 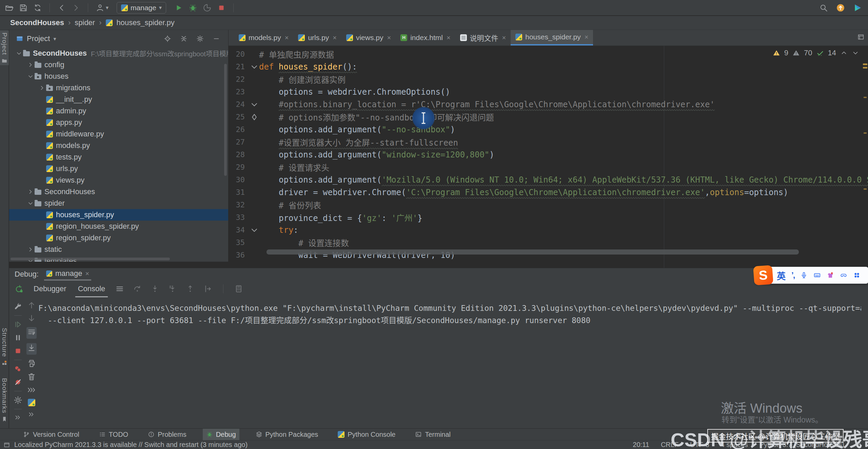 What do you see at coordinates (119, 169) in the screenshot?
I see `tree-item-urls.py: urls.py` at bounding box center [119, 169].